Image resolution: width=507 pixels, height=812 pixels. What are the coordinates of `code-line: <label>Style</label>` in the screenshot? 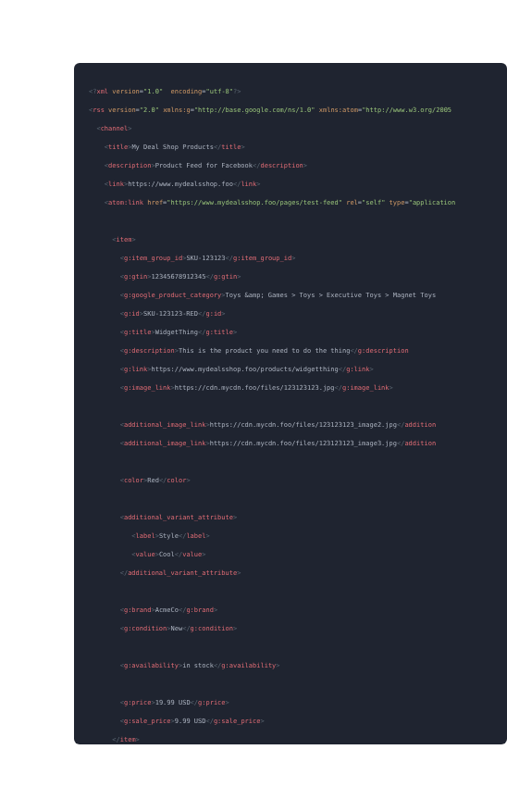 It's located at (291, 536).